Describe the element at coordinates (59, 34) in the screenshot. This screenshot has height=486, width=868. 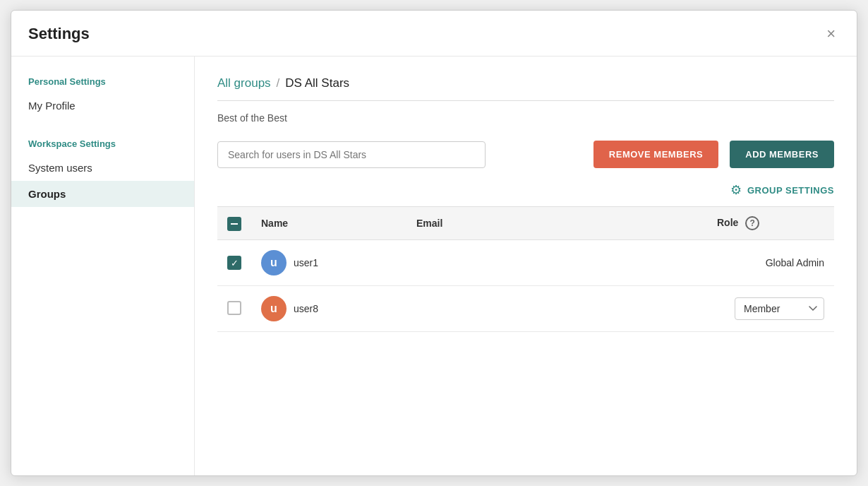
I see `modal-title: Settings` at that location.